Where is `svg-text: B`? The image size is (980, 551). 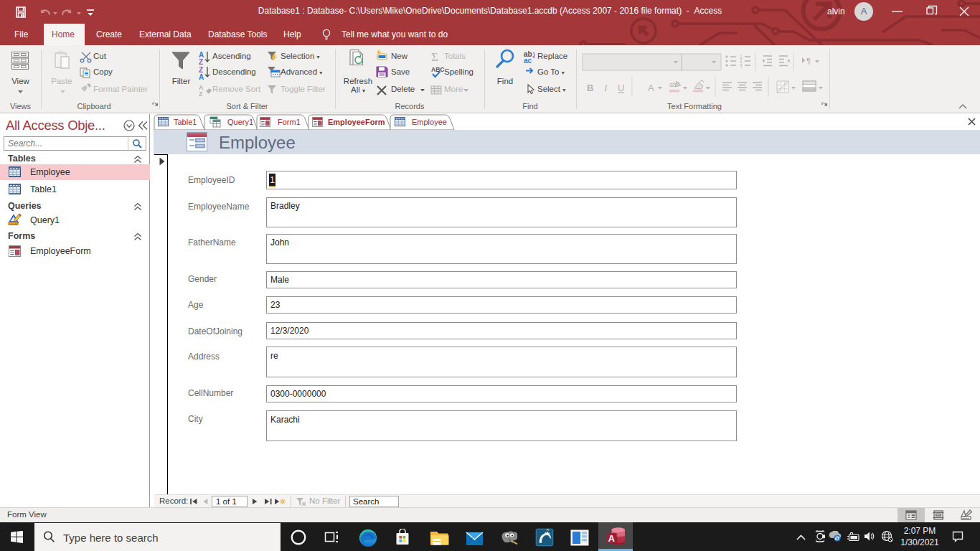
svg-text: B is located at coordinates (590, 88).